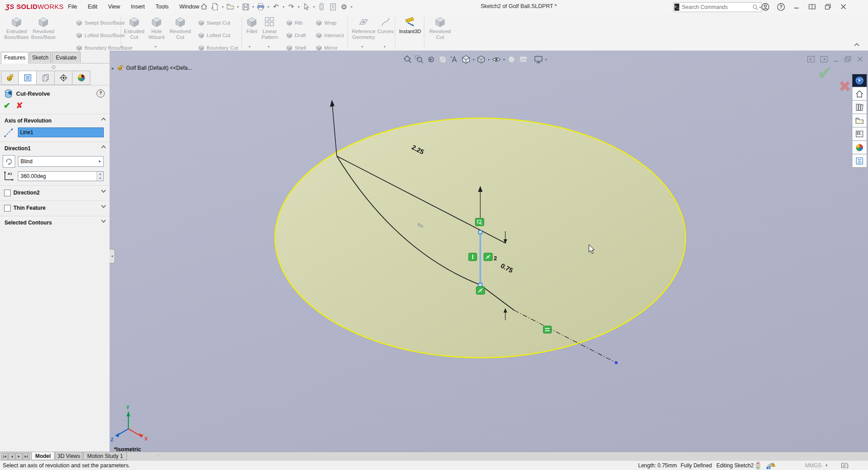 This screenshot has height=470, width=868. I want to click on relation-badge-equal, so click(547, 330).